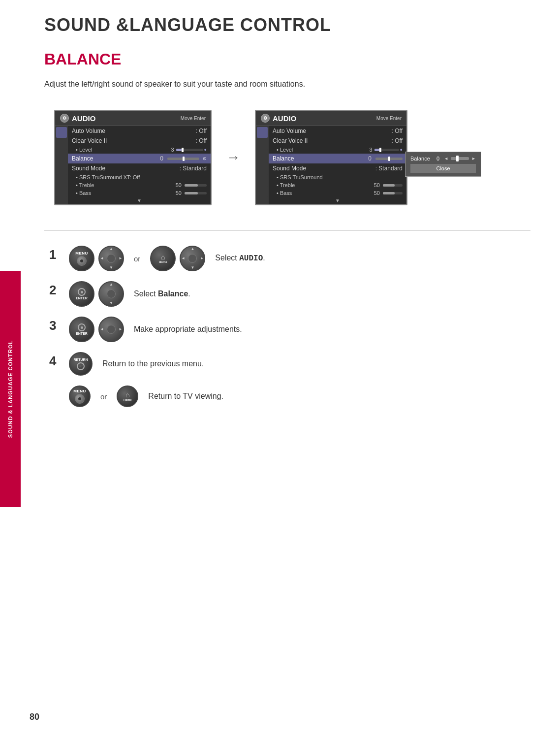 The height and width of the screenshot is (737, 560). What do you see at coordinates (64, 118) in the screenshot?
I see `menu-icon-left: ⚙` at bounding box center [64, 118].